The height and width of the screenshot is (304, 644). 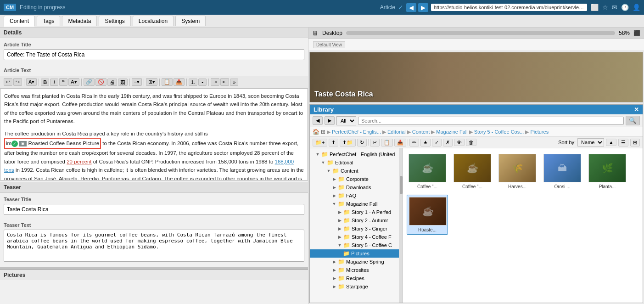 What do you see at coordinates (616, 7) in the screenshot?
I see `top-bar-icons: ⬜ ☆ ✉ 🕐 👤` at bounding box center [616, 7].